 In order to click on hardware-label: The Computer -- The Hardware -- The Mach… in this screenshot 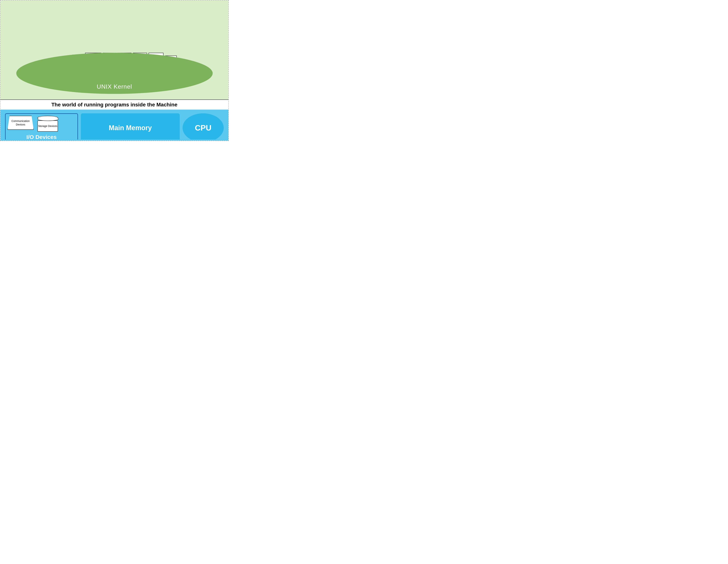, I will do `click(114, 140)`.